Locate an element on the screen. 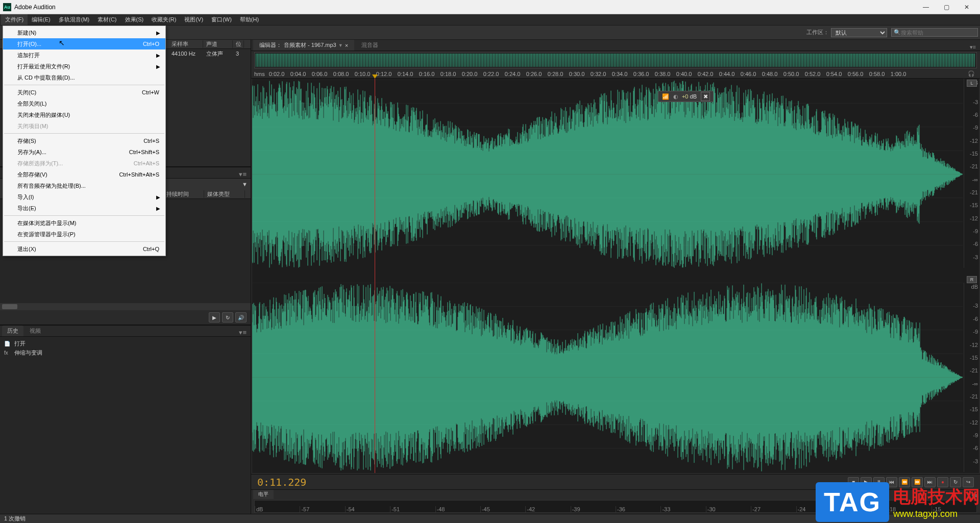  cell-bit: 3 is located at coordinates (238, 54).